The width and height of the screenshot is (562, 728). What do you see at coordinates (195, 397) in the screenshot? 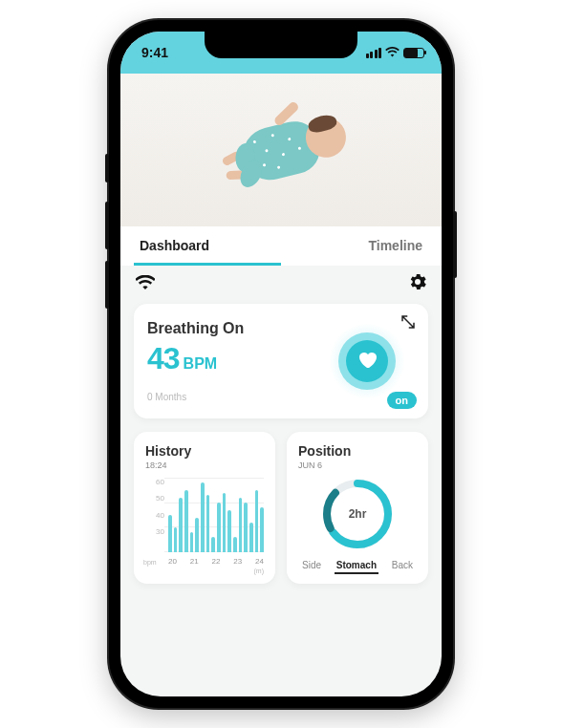
I see `age-label: 0 Months` at bounding box center [195, 397].